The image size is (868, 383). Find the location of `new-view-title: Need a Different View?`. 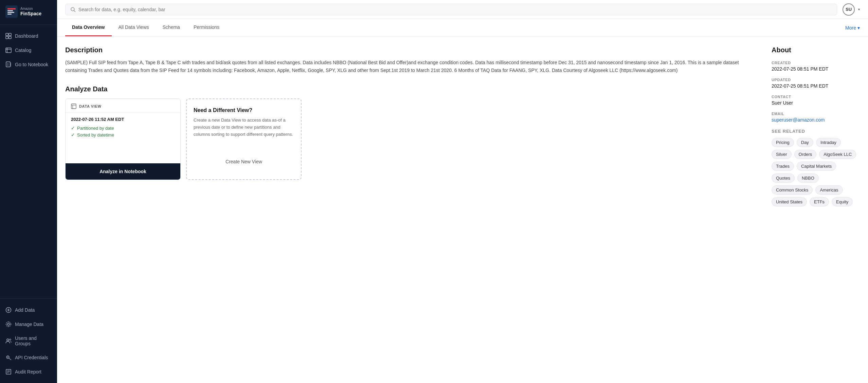

new-view-title: Need a Different View? is located at coordinates (244, 110).